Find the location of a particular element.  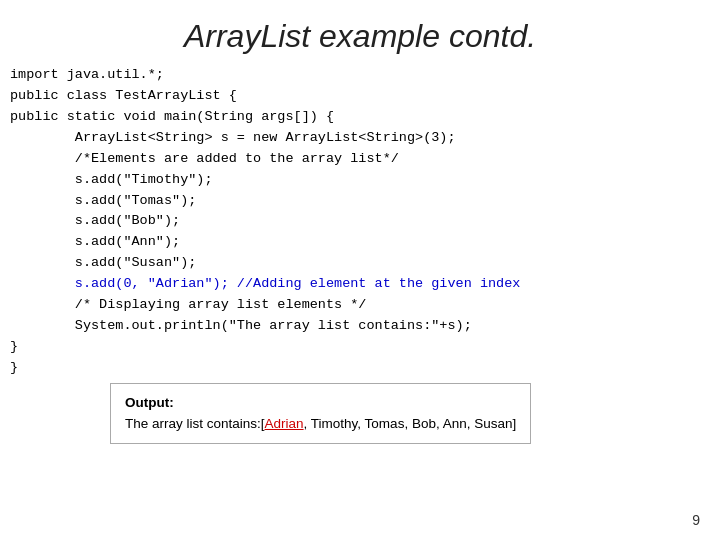

code-line-13: System.out.println("The array list conta… is located at coordinates (360, 326).